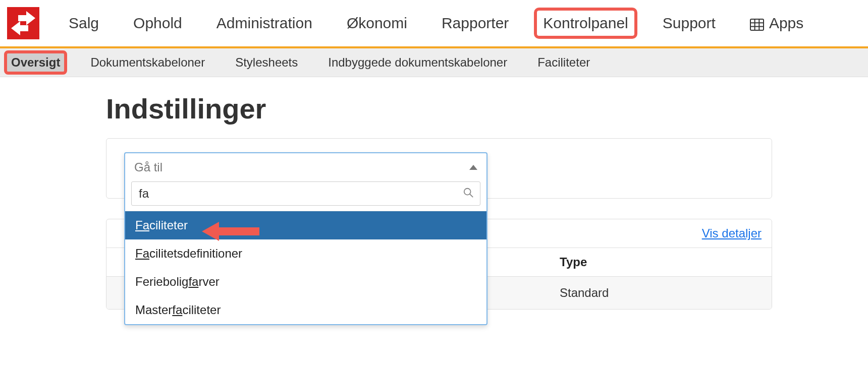 Image resolution: width=868 pixels, height=367 pixels. What do you see at coordinates (564, 63) in the screenshot?
I see `subnav-faciliteter: Faciliteter` at bounding box center [564, 63].